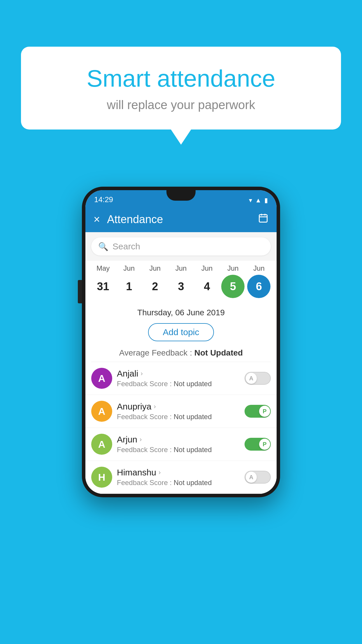 The image size is (362, 644). I want to click on student-feedback-anjali: Feedback Score : Not updated, so click(178, 384).